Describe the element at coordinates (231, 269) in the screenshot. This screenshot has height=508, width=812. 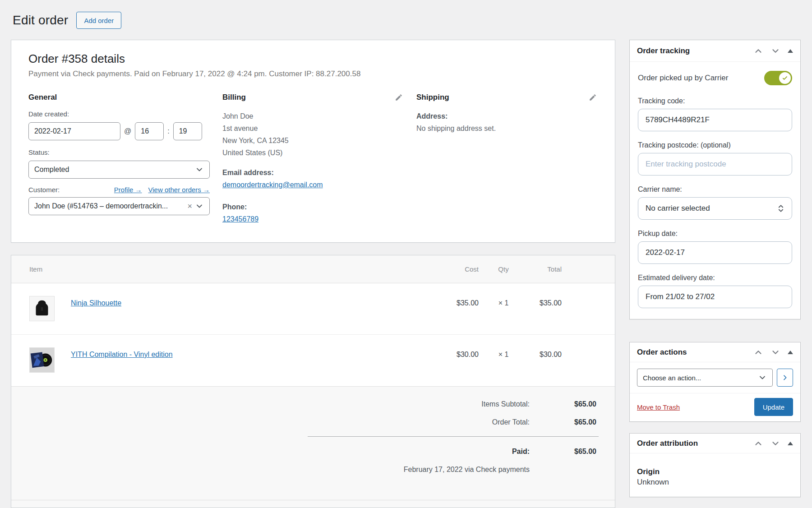
I see `item-column-header: Item` at that location.